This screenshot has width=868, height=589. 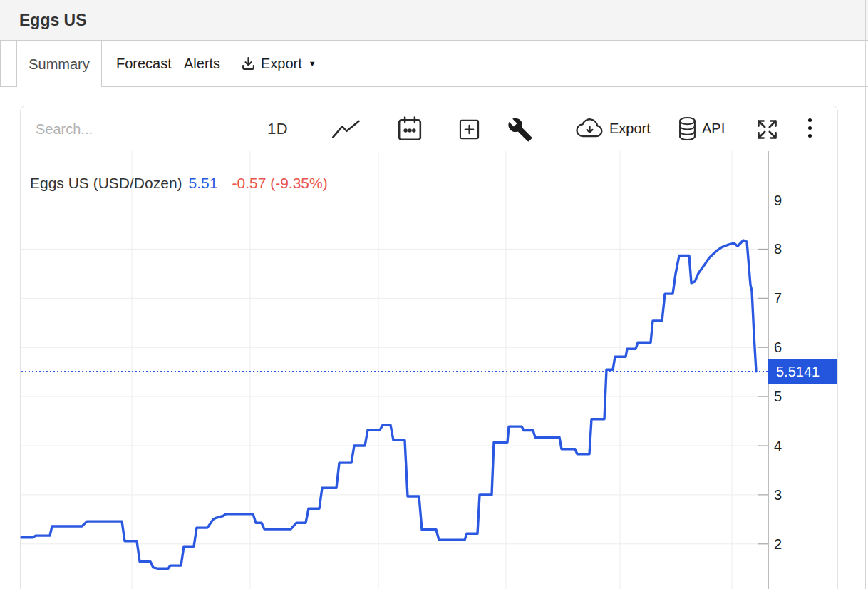 What do you see at coordinates (810, 128) in the screenshot?
I see `more-options-button` at bounding box center [810, 128].